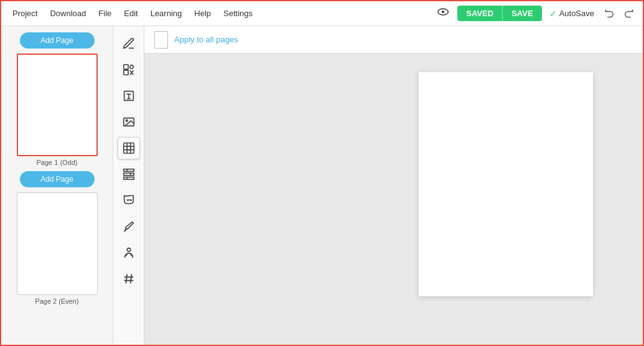 The height and width of the screenshot is (346, 644). I want to click on menu-download: Download, so click(68, 14).